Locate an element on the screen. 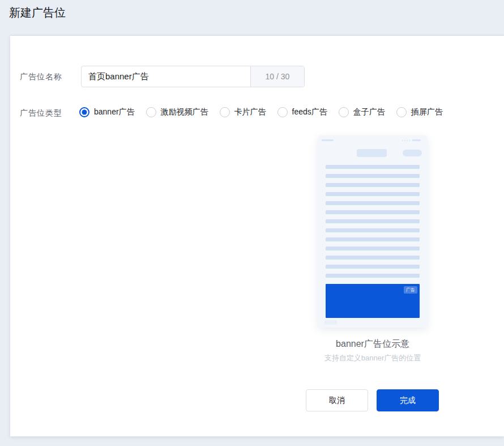 This screenshot has width=504, height=446. phone-status-time-bar is located at coordinates (327, 141).